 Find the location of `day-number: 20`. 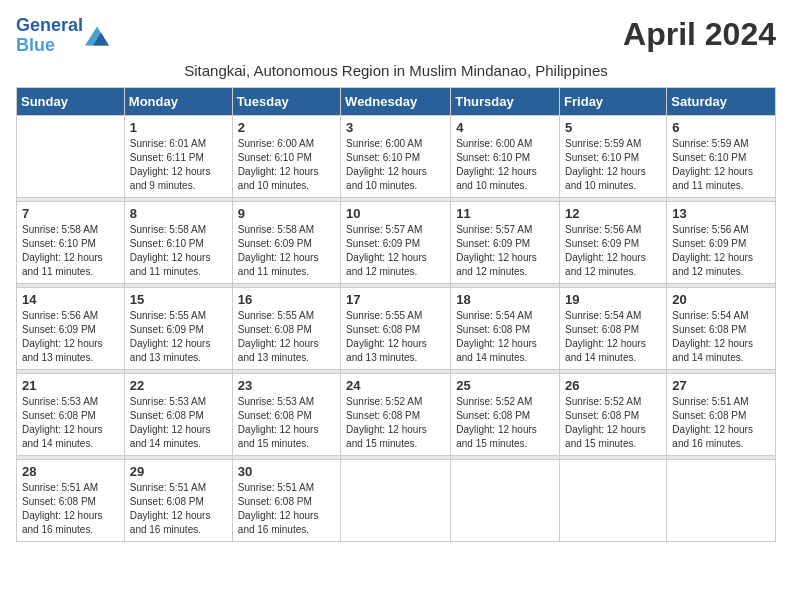

day-number: 20 is located at coordinates (721, 300).